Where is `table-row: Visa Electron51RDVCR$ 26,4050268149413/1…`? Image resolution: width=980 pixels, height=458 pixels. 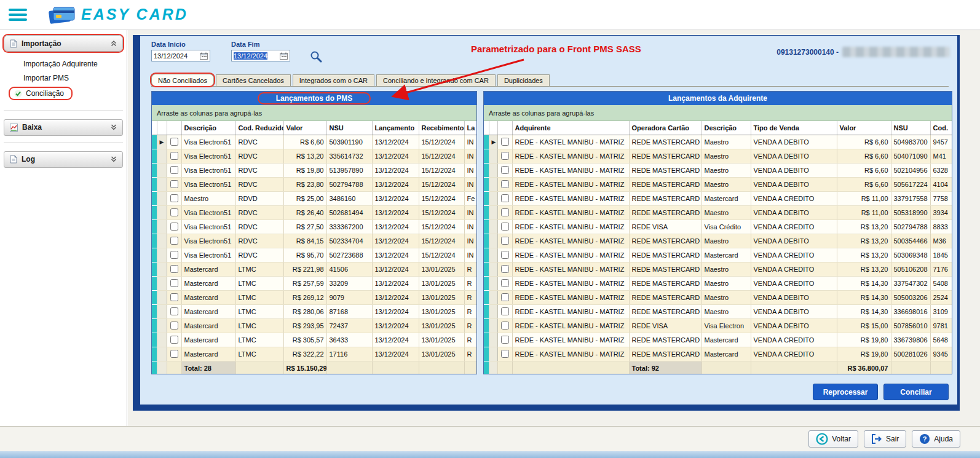 table-row: Visa Electron51RDVCR$ 26,4050268149413/1… is located at coordinates (314, 213).